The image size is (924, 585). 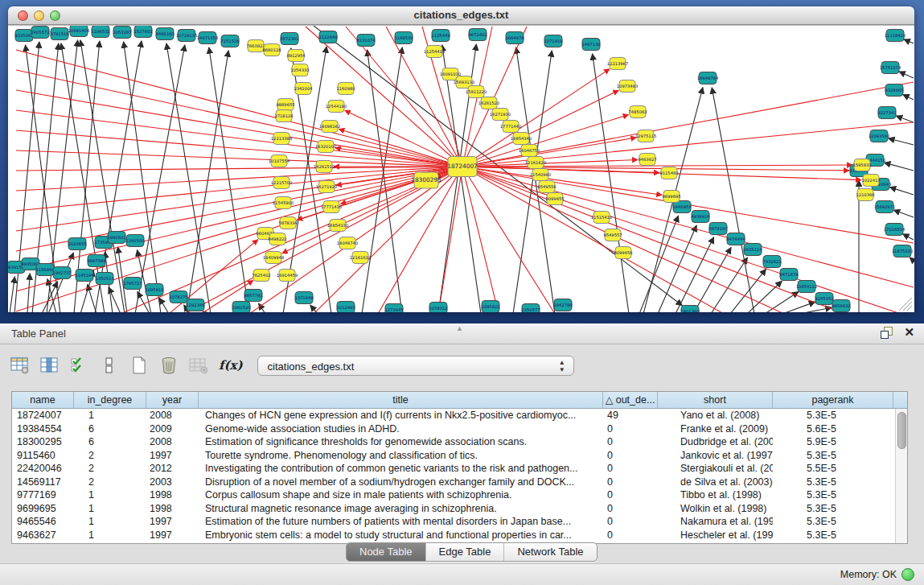 What do you see at coordinates (360, 257) in the screenshot?
I see `graph-node: 12161610` at bounding box center [360, 257].